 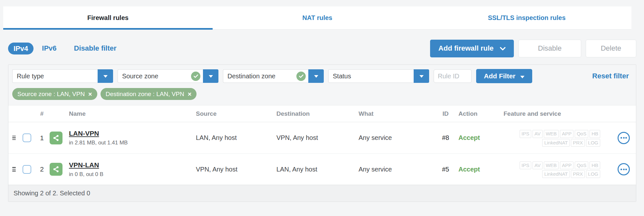 What do you see at coordinates (371, 76) in the screenshot?
I see `status-select: Status` at bounding box center [371, 76].